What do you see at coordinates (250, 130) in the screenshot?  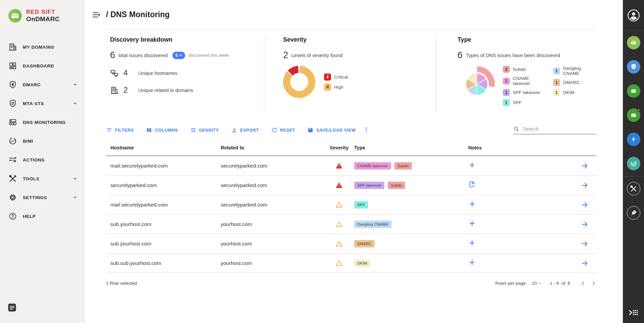 I see `toolbar-button-label: EXPORT` at bounding box center [250, 130].